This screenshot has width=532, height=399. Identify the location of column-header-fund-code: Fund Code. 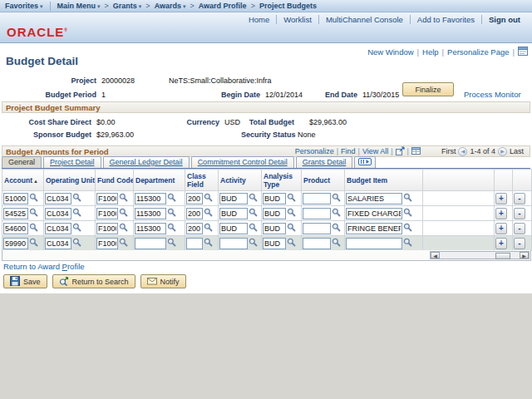
(115, 180).